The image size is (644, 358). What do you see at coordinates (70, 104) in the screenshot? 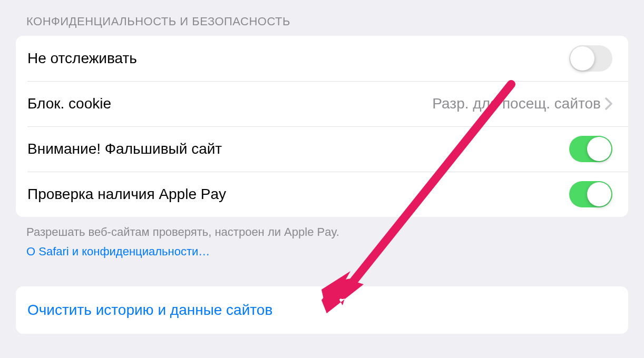
I see `row-label-block-cookies: Блок. cookie` at bounding box center [70, 104].